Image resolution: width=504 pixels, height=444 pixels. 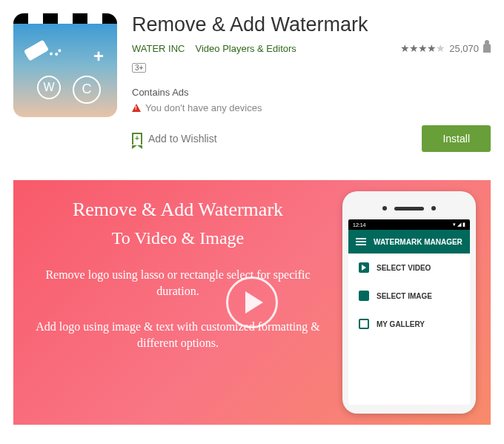 I want to click on rating: ★★★★★ 25,070, so click(x=445, y=48).